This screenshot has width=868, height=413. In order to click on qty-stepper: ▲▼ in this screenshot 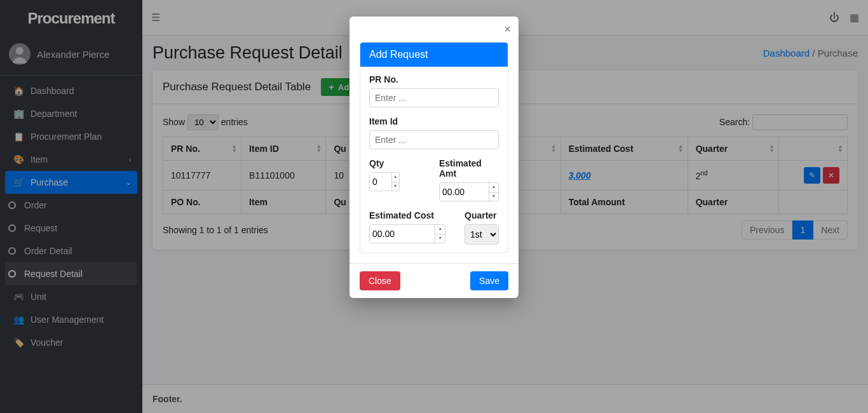, I will do `click(395, 182)`.